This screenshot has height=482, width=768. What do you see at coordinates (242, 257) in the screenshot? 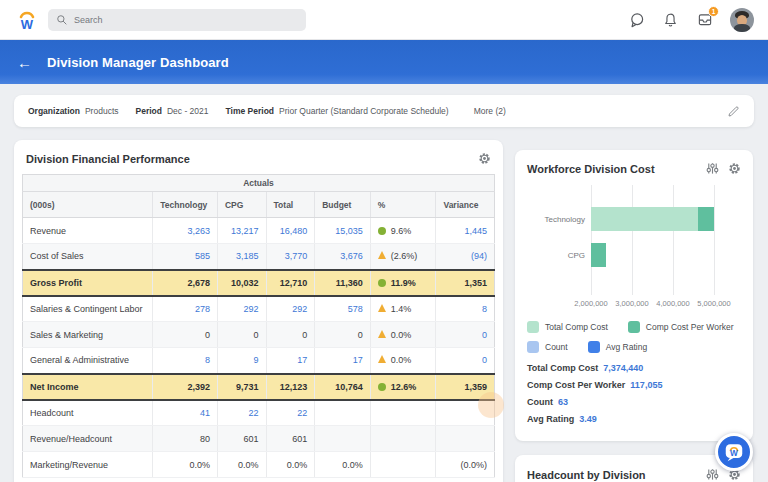
I see `value-cell: 3,185` at bounding box center [242, 257].